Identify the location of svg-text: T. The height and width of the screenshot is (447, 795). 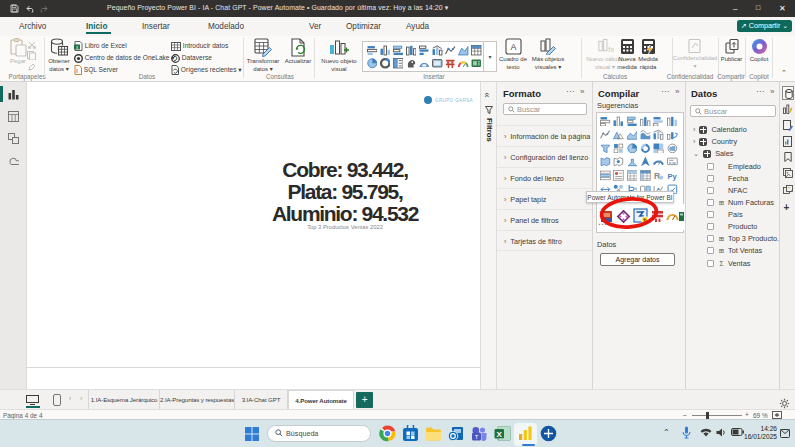
(477, 437).